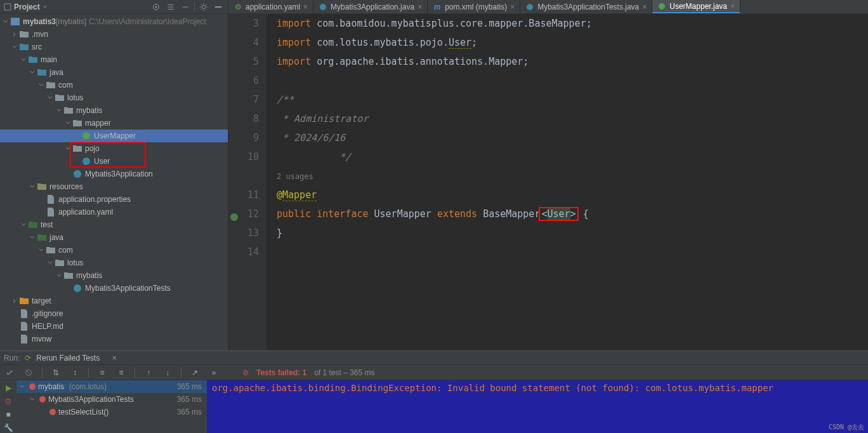 Image resolution: width=868 pixels, height=433 pixels. I want to click on sort-icon: ⇅, so click(56, 373).